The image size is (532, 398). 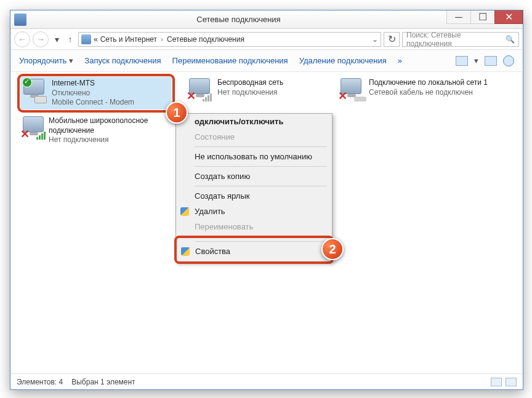 I want to click on menu-rename: Переименовать, so click(x=254, y=226).